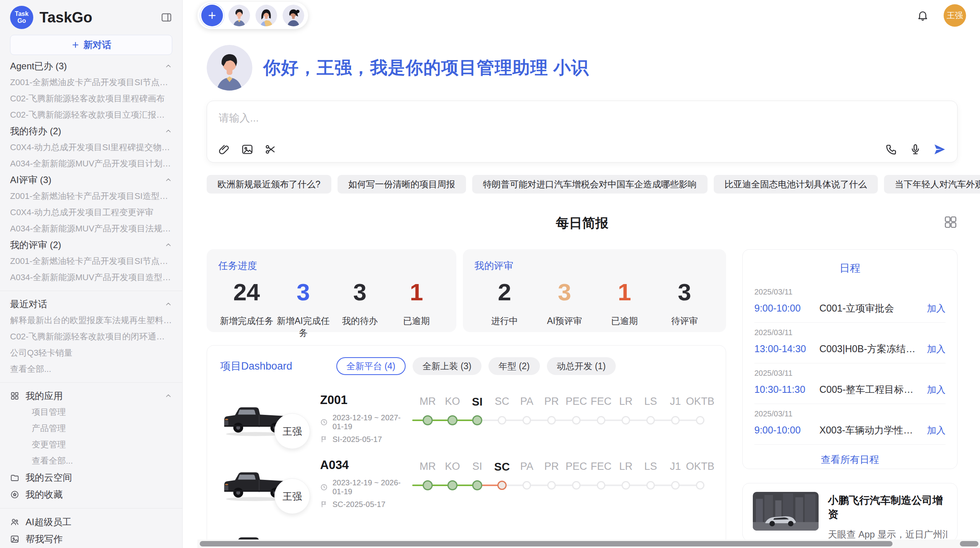 The width and height of the screenshot is (980, 548). What do you see at coordinates (324, 439) in the screenshot?
I see `flag-icon` at bounding box center [324, 439].